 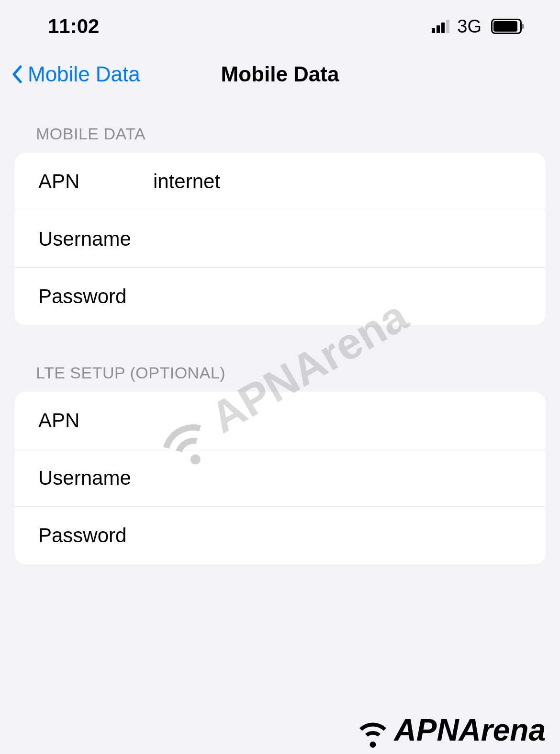 I want to click on lte-username-input, so click(x=337, y=478).